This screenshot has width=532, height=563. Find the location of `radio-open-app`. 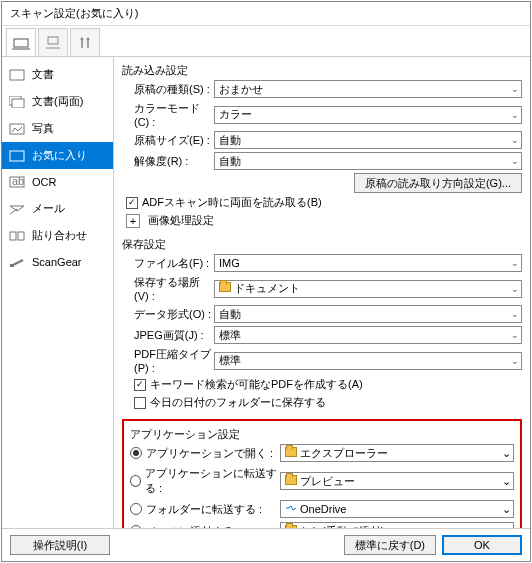

radio-open-app is located at coordinates (136, 453).